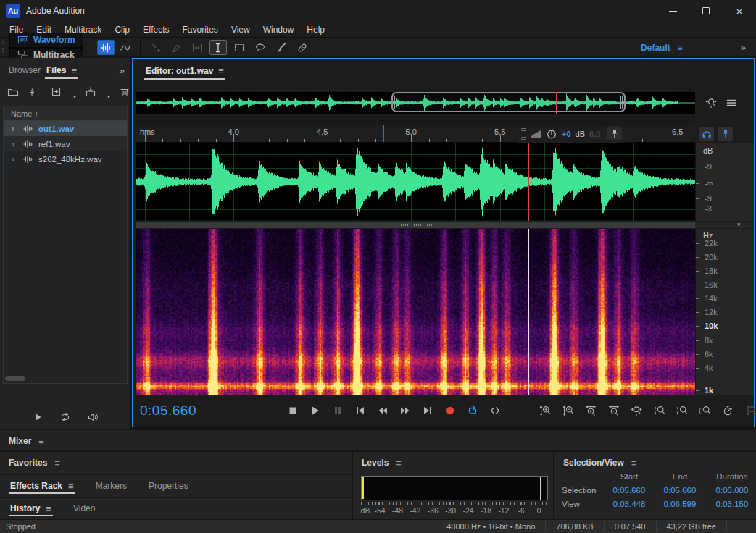 The width and height of the screenshot is (756, 533). I want to click on mixer-panel-menu-icon: ≡, so click(41, 442).